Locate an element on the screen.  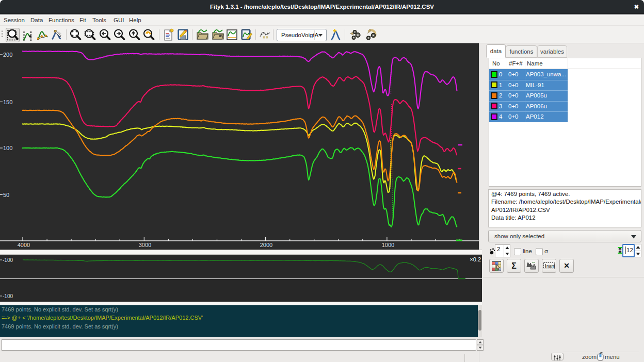
svg-text: 150 is located at coordinates (8, 102).